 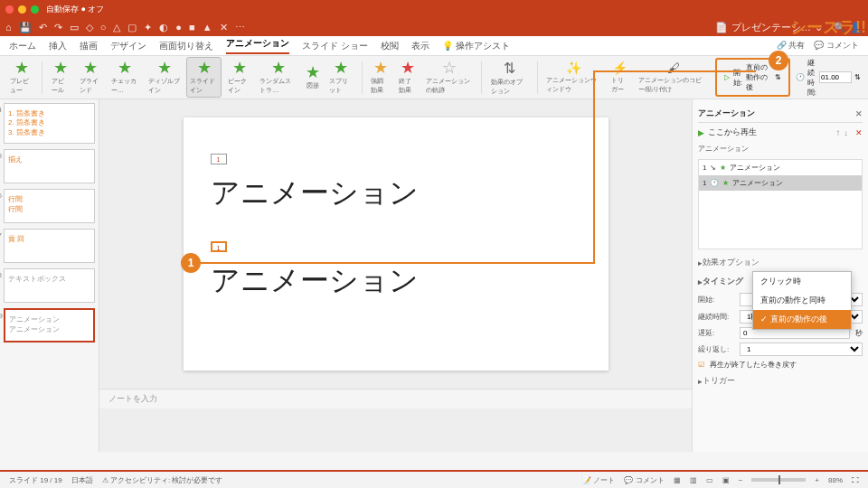 I want to click on rewind-label: 再生が終了したら巻き戻す, so click(x=753, y=365).